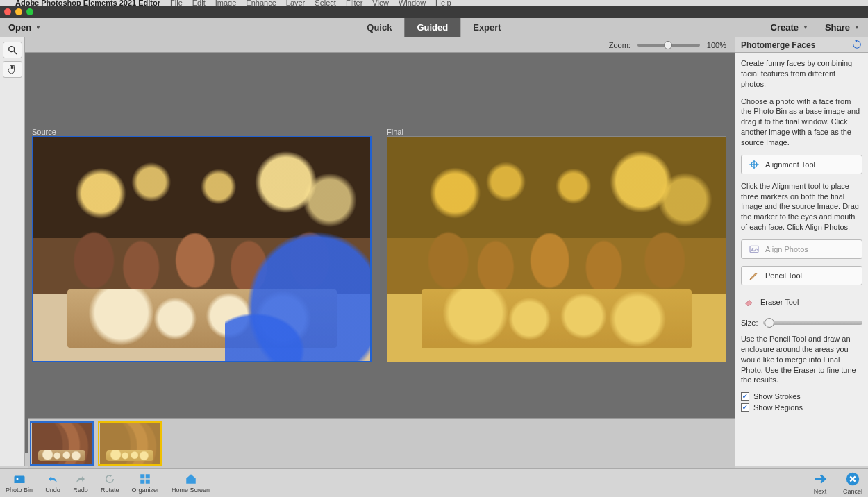 The image size is (868, 497). What do you see at coordinates (381, 443) in the screenshot?
I see `photo-bin` at bounding box center [381, 443].